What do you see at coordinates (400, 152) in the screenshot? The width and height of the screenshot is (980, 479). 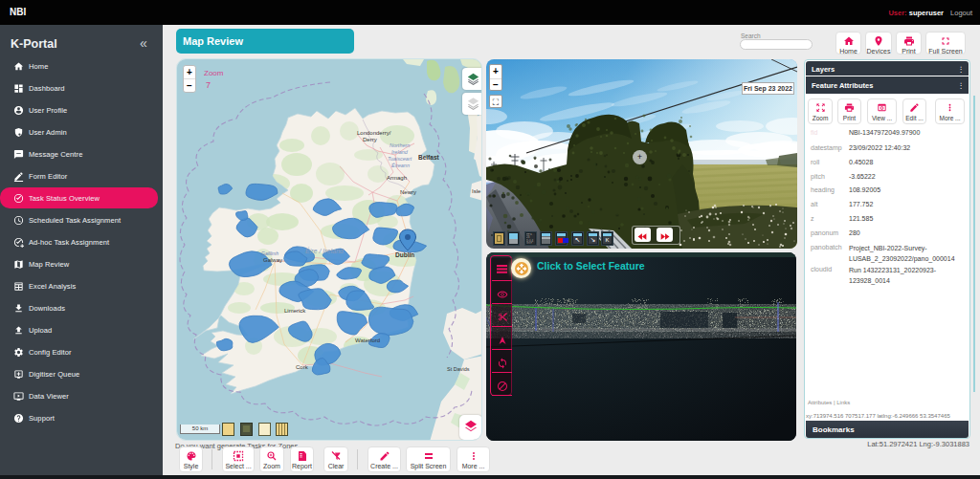 I see `svg-text: Ireland` at bounding box center [400, 152].